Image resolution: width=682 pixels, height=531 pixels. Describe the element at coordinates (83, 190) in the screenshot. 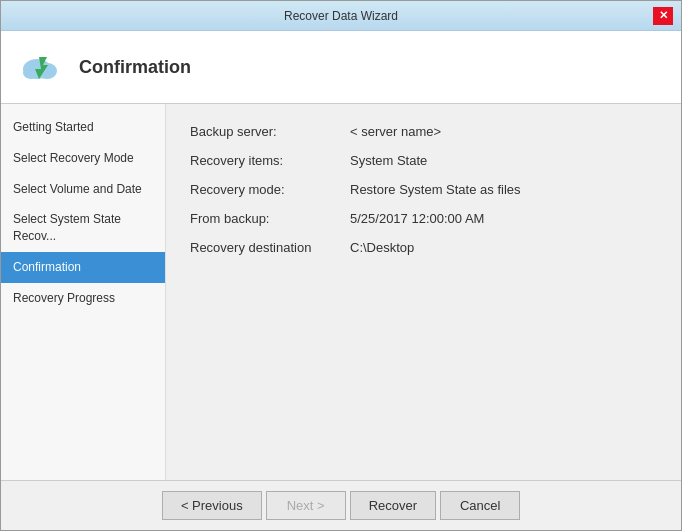

I see `sidebar-item-select-volume-and-date: Select Volume and Date` at that location.